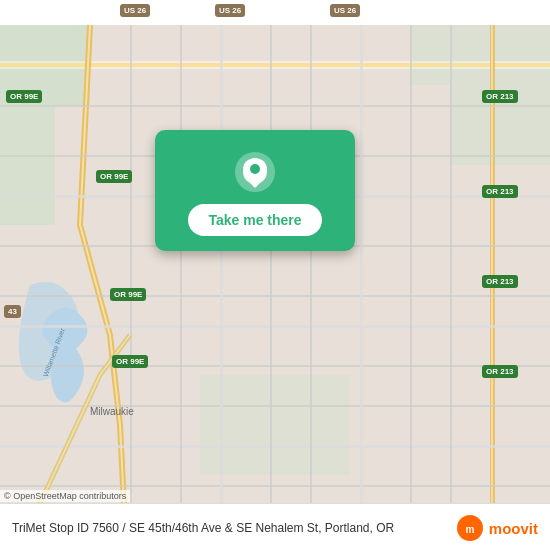  I want to click on take-me-there-card: Take me there, so click(255, 190).